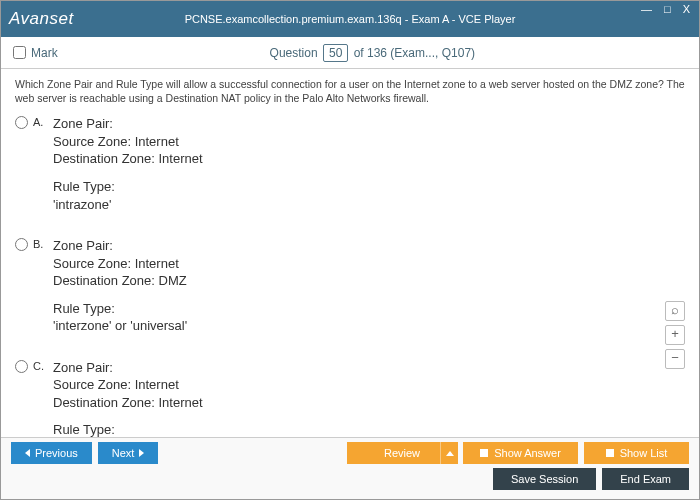  Describe the element at coordinates (43, 399) in the screenshot. I see `answer-letter: C.` at that location.